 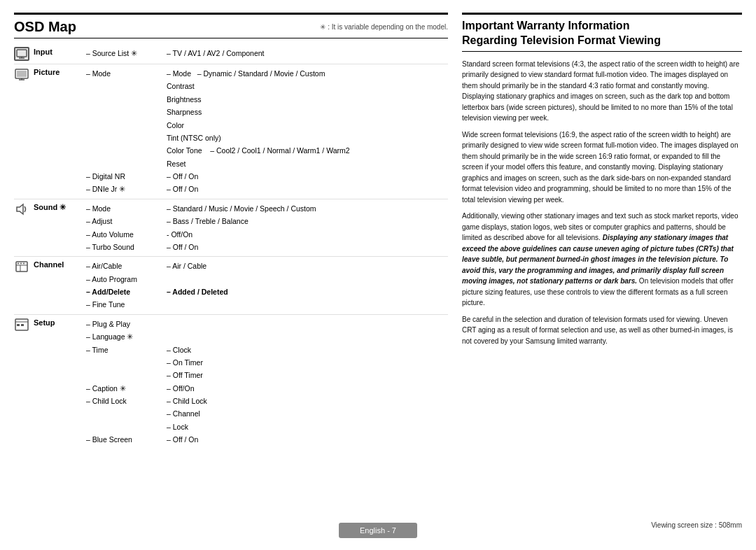 What do you see at coordinates (60, 71) in the screenshot?
I see `picture-label: Picture` at bounding box center [60, 71].